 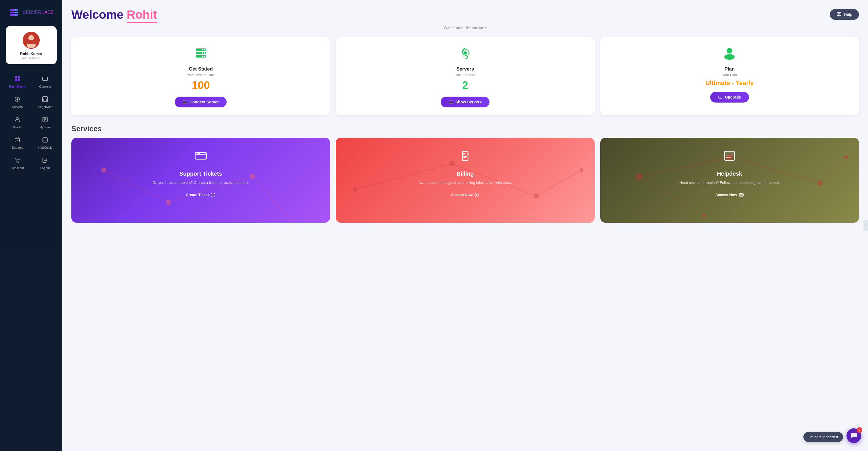 What do you see at coordinates (201, 102) in the screenshot?
I see `connect-server-button: Connect Server` at bounding box center [201, 102].